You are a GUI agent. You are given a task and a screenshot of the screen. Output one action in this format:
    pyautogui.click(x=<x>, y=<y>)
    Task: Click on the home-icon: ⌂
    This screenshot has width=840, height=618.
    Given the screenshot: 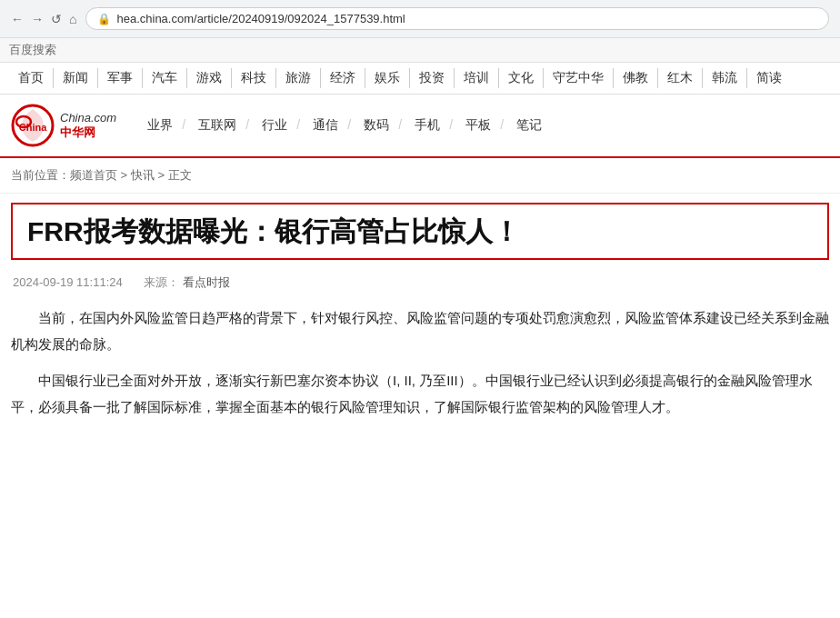 What is the action you would take?
    pyautogui.click(x=73, y=19)
    